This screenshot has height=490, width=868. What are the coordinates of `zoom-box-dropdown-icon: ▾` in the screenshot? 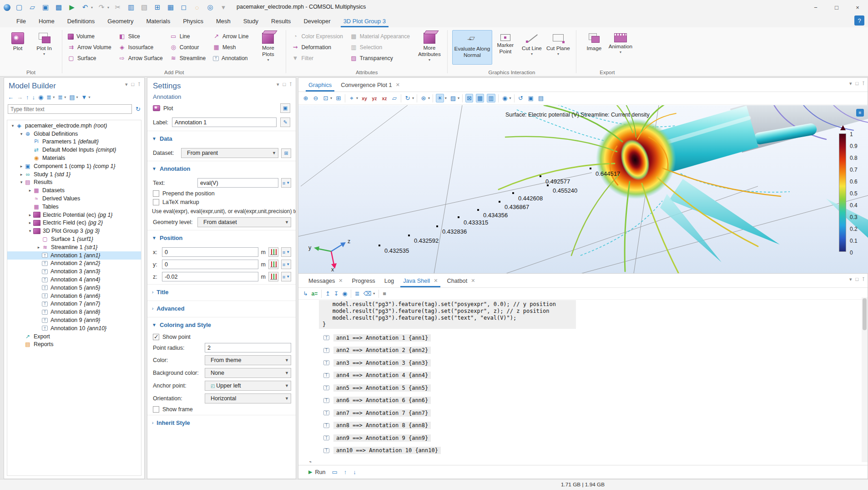 It's located at (331, 98).